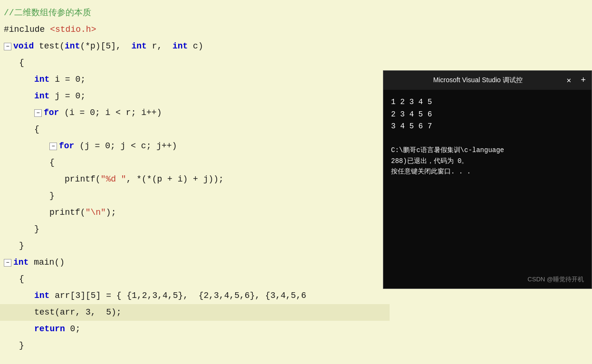 The width and height of the screenshot is (592, 364). Describe the element at coordinates (21, 262) in the screenshot. I see `keyword-int-main: int` at that location.